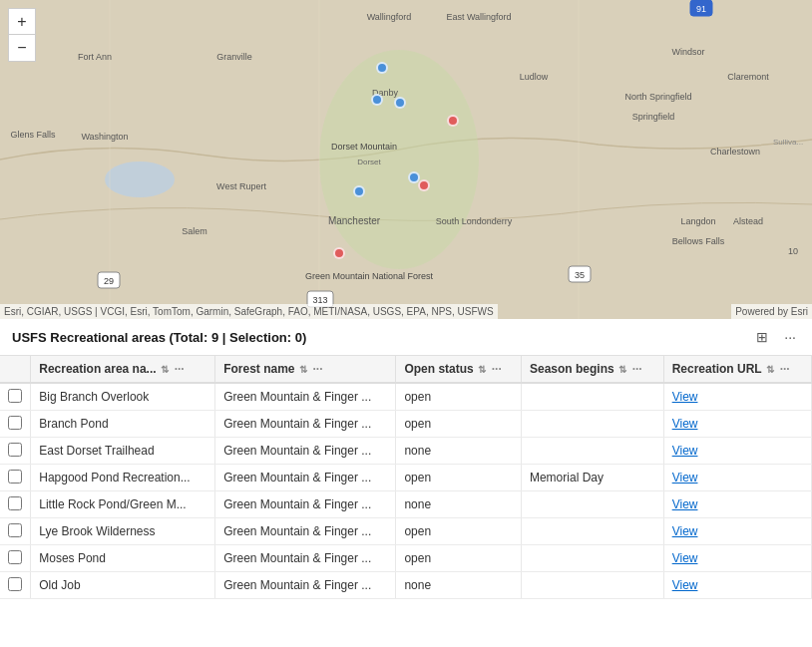 The image size is (812, 647). Describe the element at coordinates (772, 311) in the screenshot. I see `map-powered-by: Powered by Esri` at that location.